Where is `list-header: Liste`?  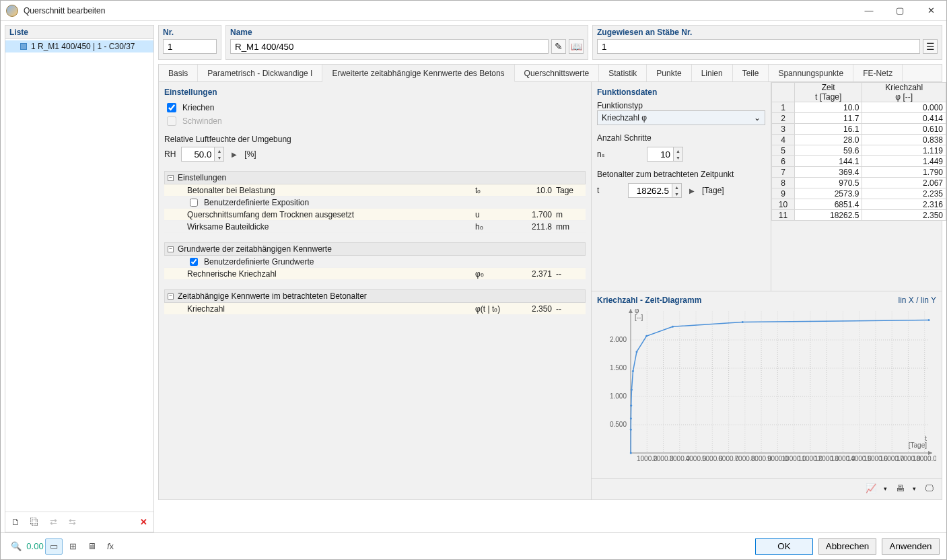
list-header: Liste is located at coordinates (79, 32).